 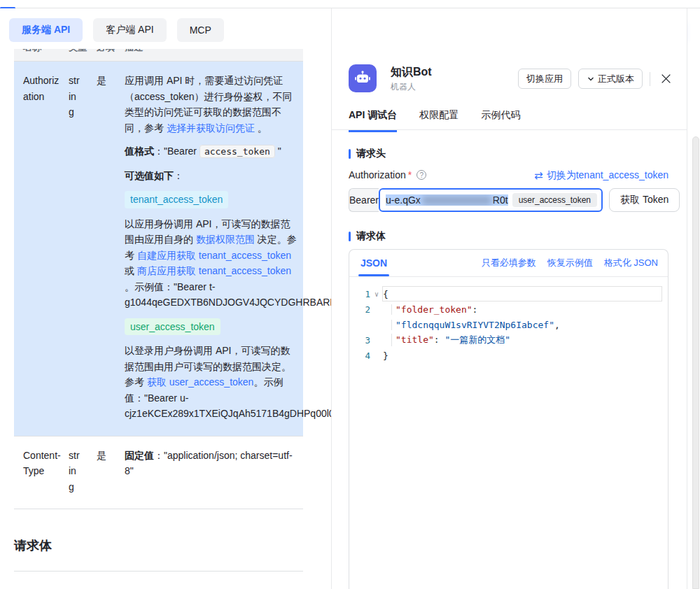 What do you see at coordinates (158, 55) in the screenshot?
I see `param-table-header: 名称 类型 必填 描述` at bounding box center [158, 55].